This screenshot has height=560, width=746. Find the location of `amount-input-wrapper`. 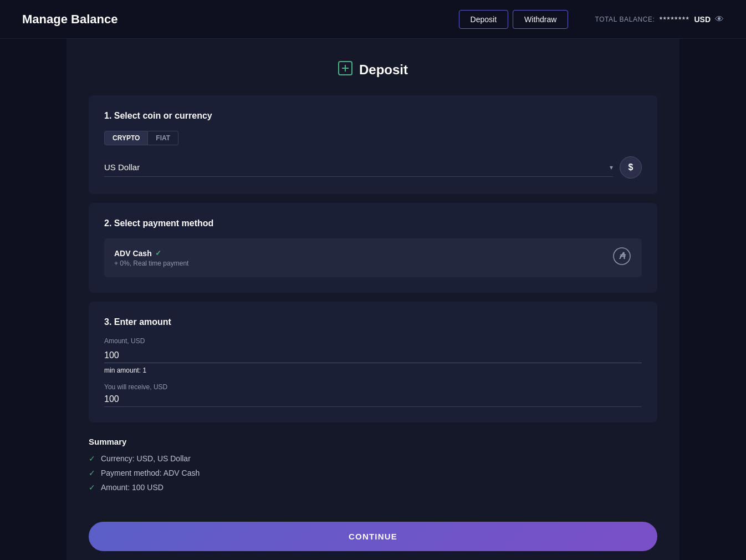

amount-input-wrapper is located at coordinates (373, 356).